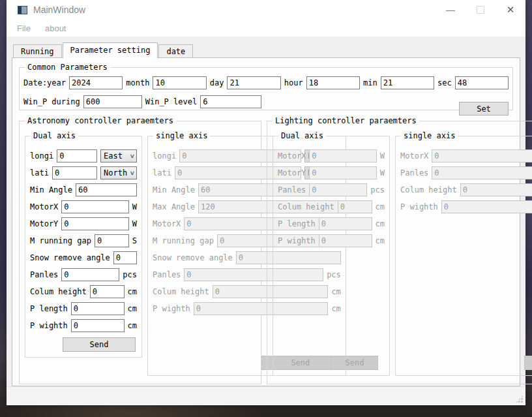  I want to click on winp-during-label: Win_P during, so click(52, 102).